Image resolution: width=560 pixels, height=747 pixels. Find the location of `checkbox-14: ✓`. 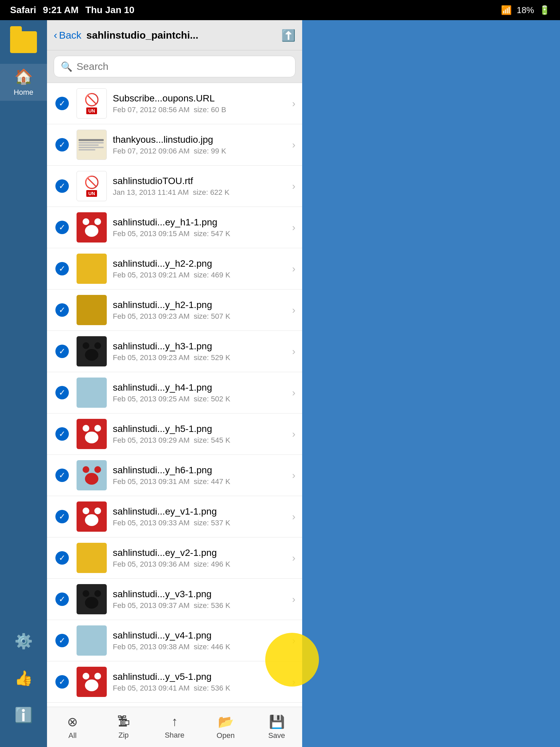

checkbox-14: ✓ is located at coordinates (62, 641).